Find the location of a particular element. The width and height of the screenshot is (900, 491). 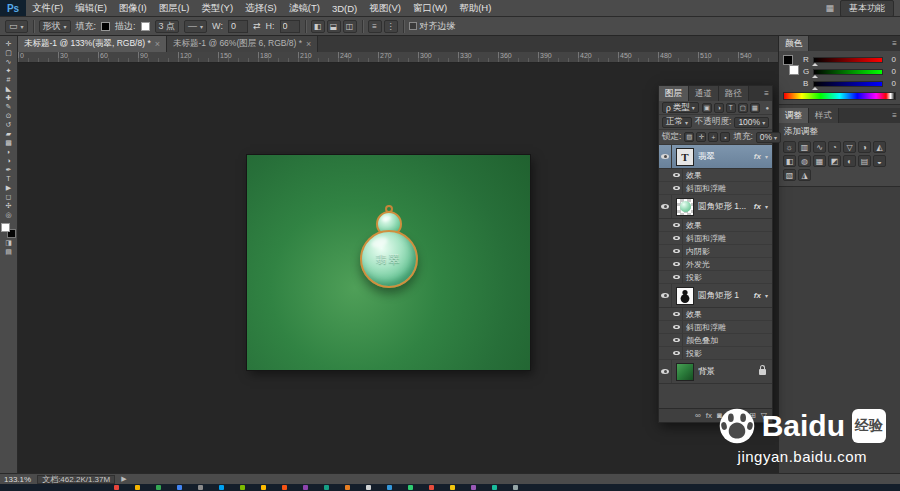

color-swatches is located at coordinates (8, 230).